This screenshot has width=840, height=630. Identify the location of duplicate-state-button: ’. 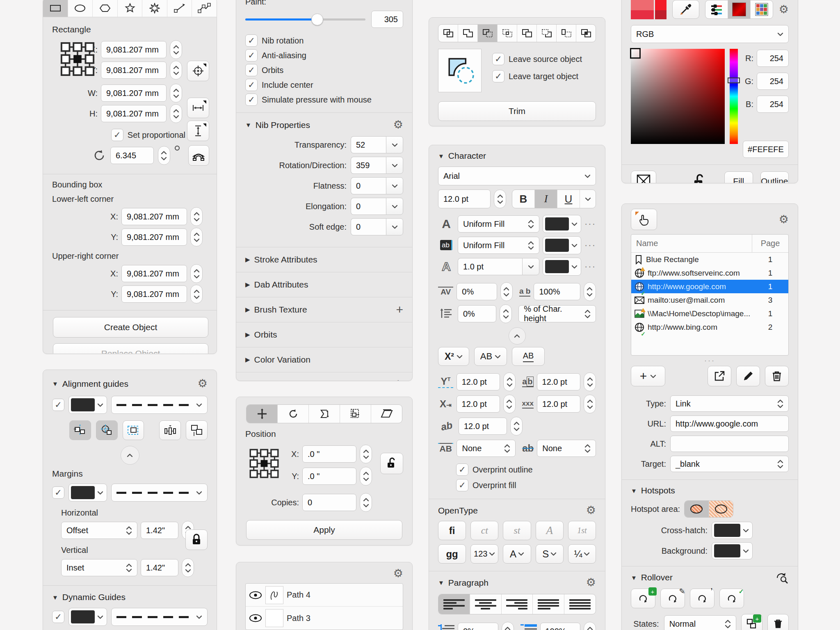
(702, 598).